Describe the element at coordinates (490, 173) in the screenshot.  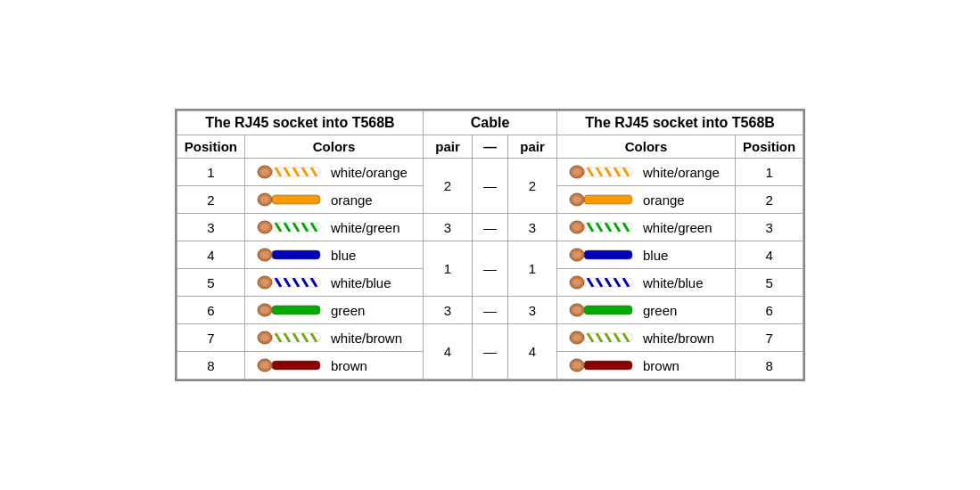
I see `table-row: 1 white/orange2—2 white/orange1` at that location.